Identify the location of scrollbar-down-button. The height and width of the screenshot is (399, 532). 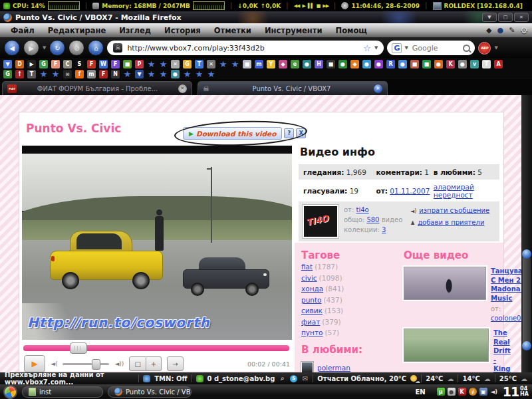
(527, 346).